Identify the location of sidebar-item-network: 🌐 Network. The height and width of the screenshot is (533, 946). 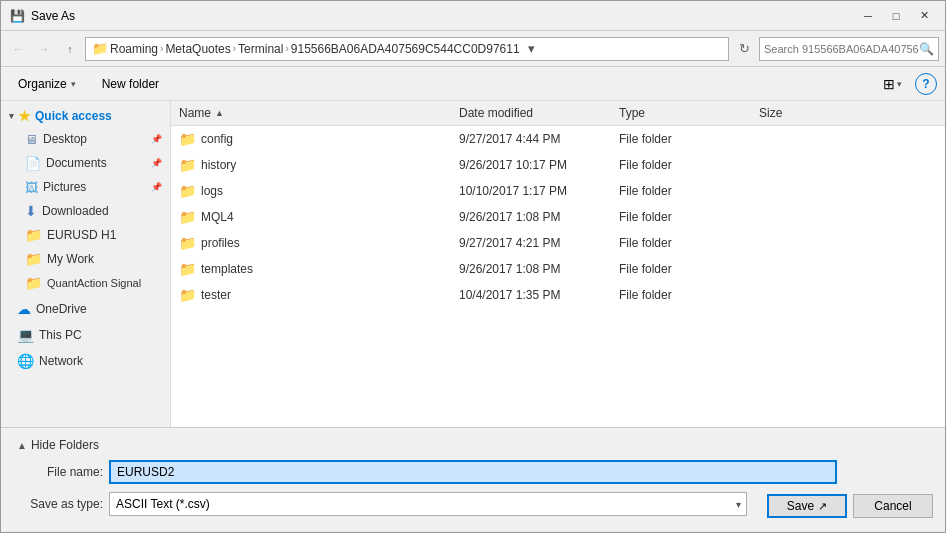
(86, 361).